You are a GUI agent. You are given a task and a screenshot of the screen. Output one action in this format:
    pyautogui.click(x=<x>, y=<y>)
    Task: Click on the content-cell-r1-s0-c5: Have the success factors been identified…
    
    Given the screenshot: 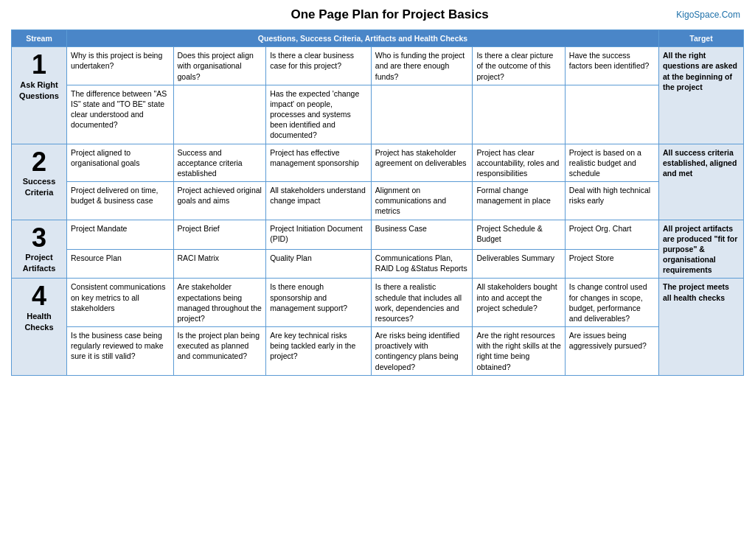 What is the action you would take?
    pyautogui.click(x=612, y=66)
    